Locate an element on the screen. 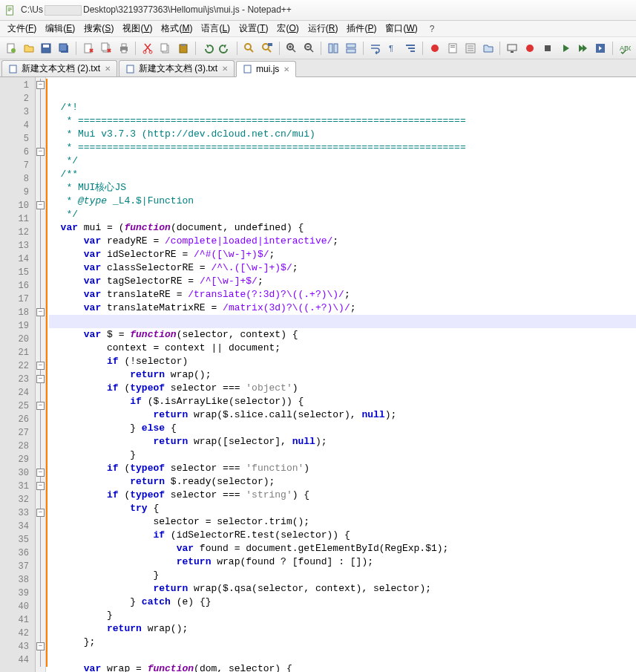 The height and width of the screenshot is (672, 636). zoom-out-icon is located at coordinates (309, 48).